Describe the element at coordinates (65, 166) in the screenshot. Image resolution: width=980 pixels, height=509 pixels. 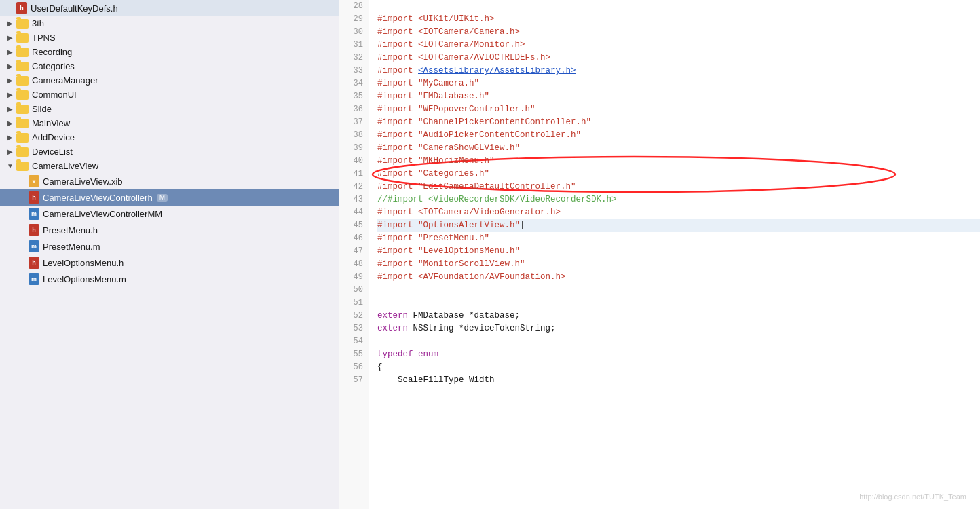
I see `sidebar-item-label: CameraLiveView` at that location.